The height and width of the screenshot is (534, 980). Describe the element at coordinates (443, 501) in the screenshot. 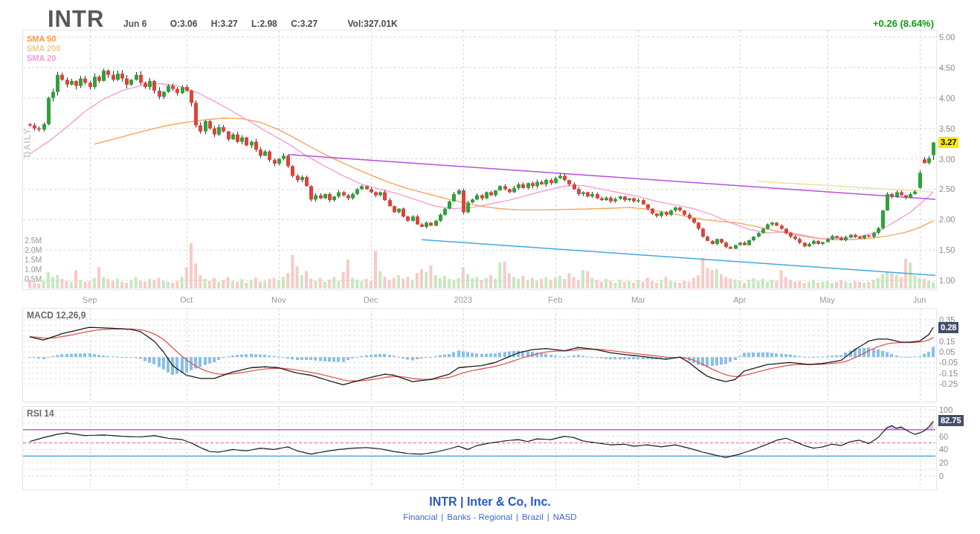

I see `footer-ticker: INTR` at that location.